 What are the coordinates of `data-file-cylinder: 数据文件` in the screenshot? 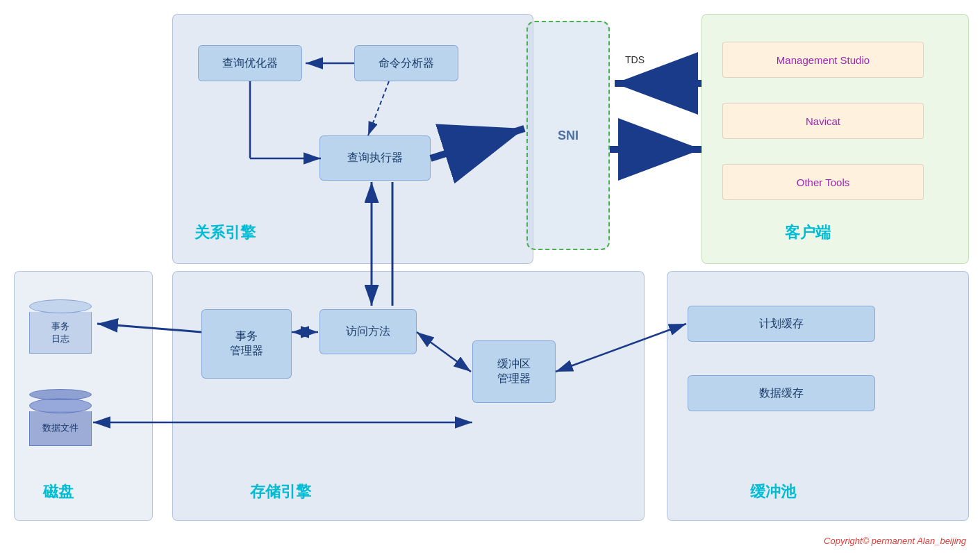 It's located at (60, 417).